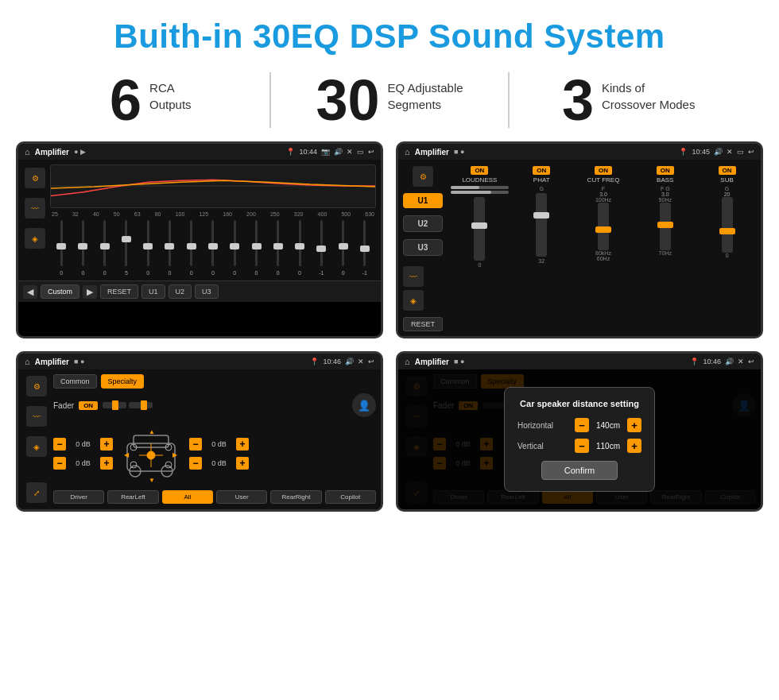  What do you see at coordinates (308, 152) in the screenshot?
I see `time-eq: 10:44` at bounding box center [308, 152].